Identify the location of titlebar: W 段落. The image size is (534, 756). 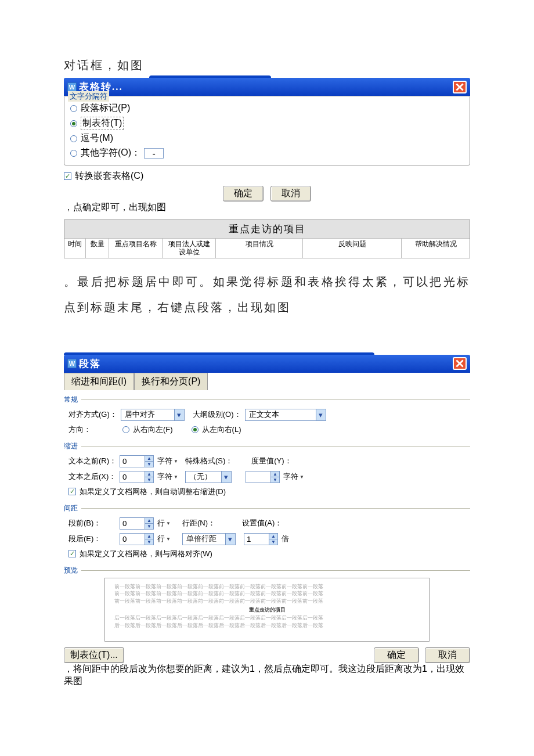
(267, 363).